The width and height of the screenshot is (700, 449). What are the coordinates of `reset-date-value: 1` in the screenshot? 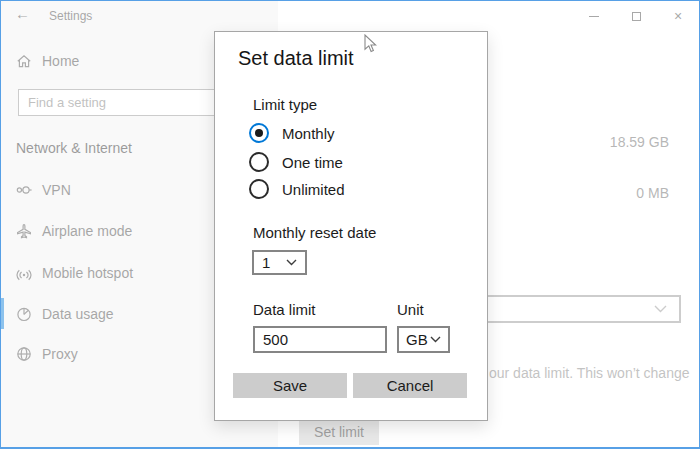 It's located at (266, 262).